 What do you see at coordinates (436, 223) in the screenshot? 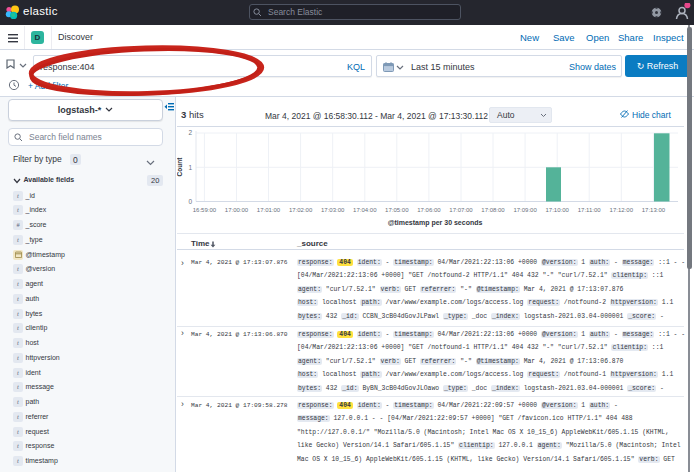
I see `svg-text: @timestamp per 30 seconds` at bounding box center [436, 223].